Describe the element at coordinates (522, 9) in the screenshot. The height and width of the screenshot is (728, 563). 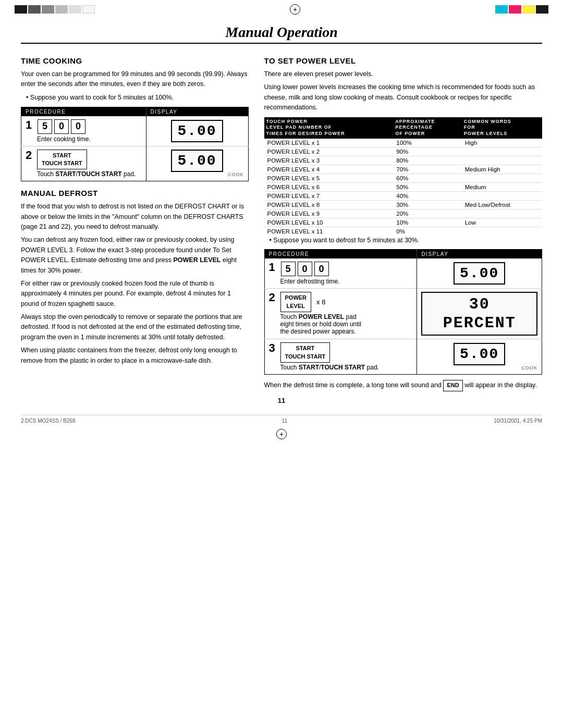
I see `color-swatches-right` at that location.